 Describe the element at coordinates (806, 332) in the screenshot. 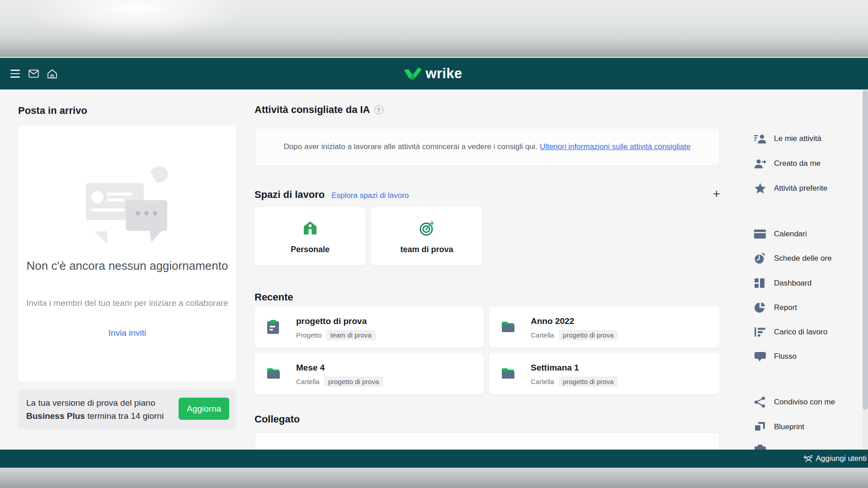

I see `sidebar-item-workload: Carico di lavoro` at that location.